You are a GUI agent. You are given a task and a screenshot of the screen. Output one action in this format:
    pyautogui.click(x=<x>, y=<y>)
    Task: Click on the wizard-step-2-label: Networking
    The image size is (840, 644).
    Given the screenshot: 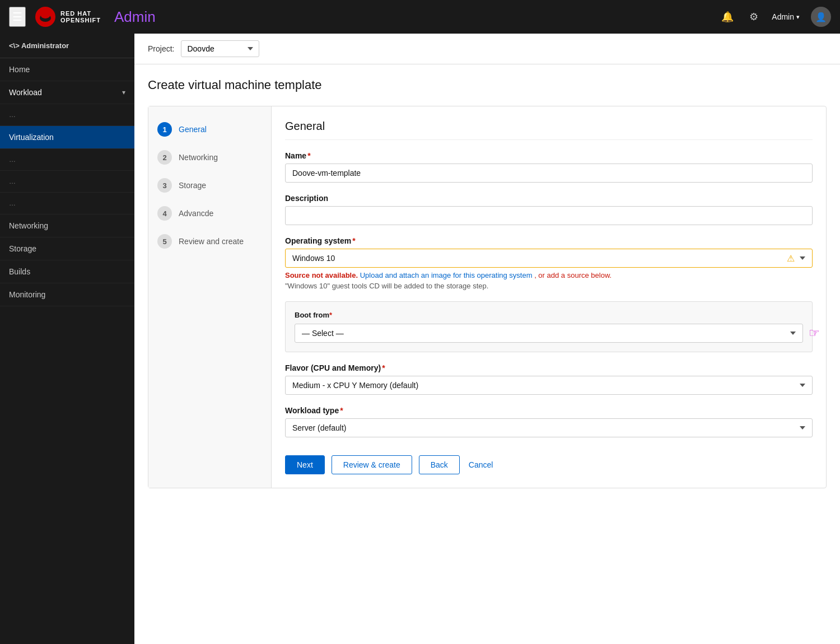 What is the action you would take?
    pyautogui.click(x=198, y=157)
    